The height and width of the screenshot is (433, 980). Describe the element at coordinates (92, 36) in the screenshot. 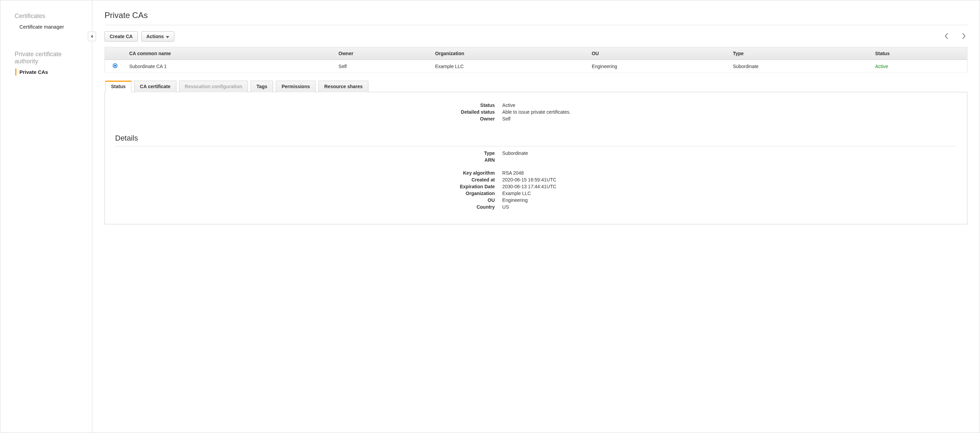

I see `sidebar-collapse-button` at that location.